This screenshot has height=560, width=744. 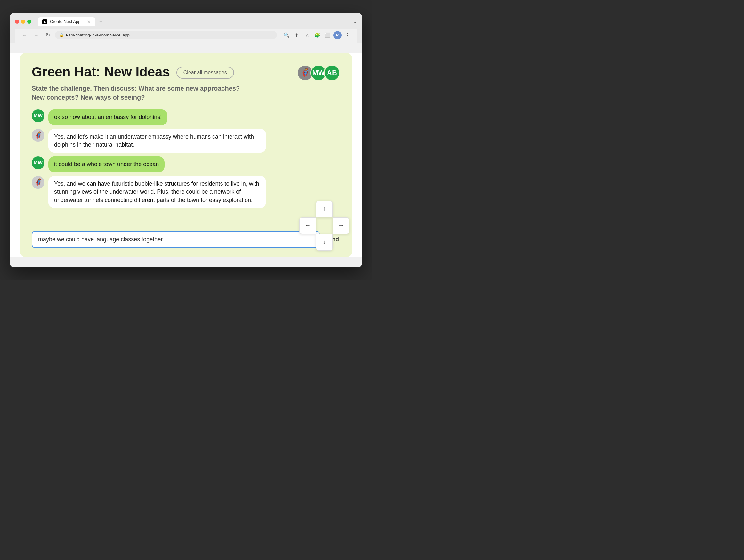 I want to click on active-tab: ▲ Create Next App ✕, so click(x=67, y=22).